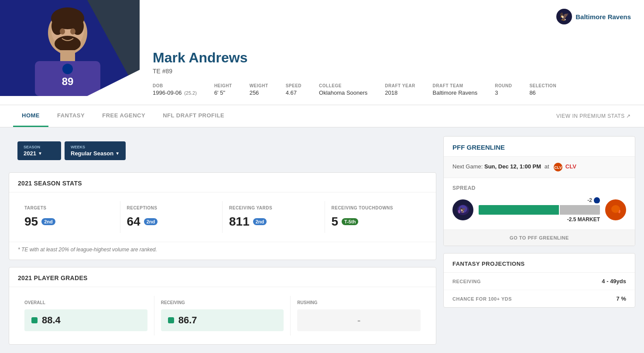 This screenshot has height=353, width=644. Describe the element at coordinates (539, 263) in the screenshot. I see `projections-title: FANTASY PROJECTIONS` at that location.